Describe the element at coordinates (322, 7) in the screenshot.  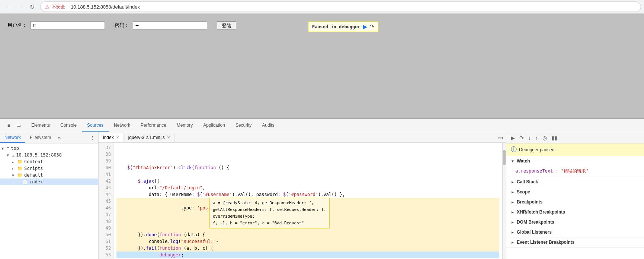
I see `browser-chrome: ← → ↻ ⚠ 不安全 | 10.188.5.152:8058/default/…` at that location.